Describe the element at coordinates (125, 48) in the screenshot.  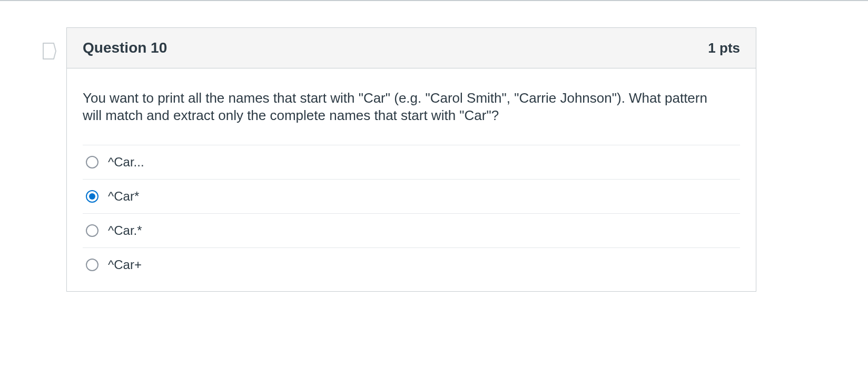
I see `question-title: Question 10` at that location.